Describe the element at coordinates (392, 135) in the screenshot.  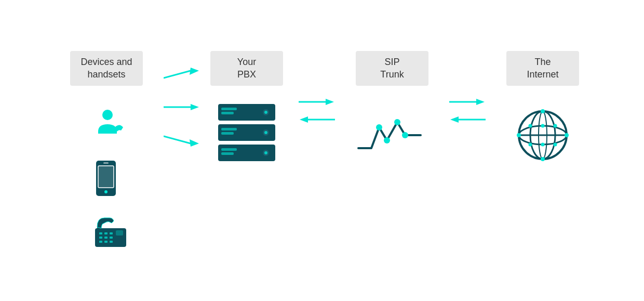
I see `sip-trunk-icon` at that location.